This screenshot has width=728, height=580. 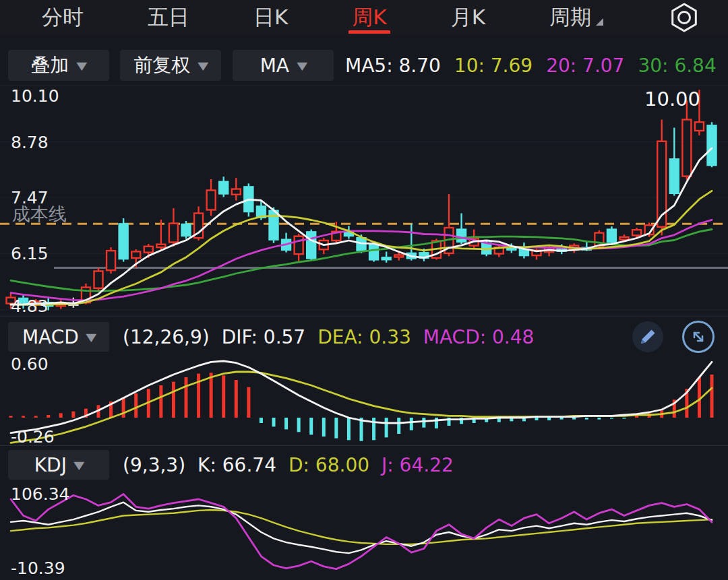 I want to click on kdj-value-readout: (9,3,3) K: 66.74 D: 68.00 J: 64.22, so click(x=289, y=465).